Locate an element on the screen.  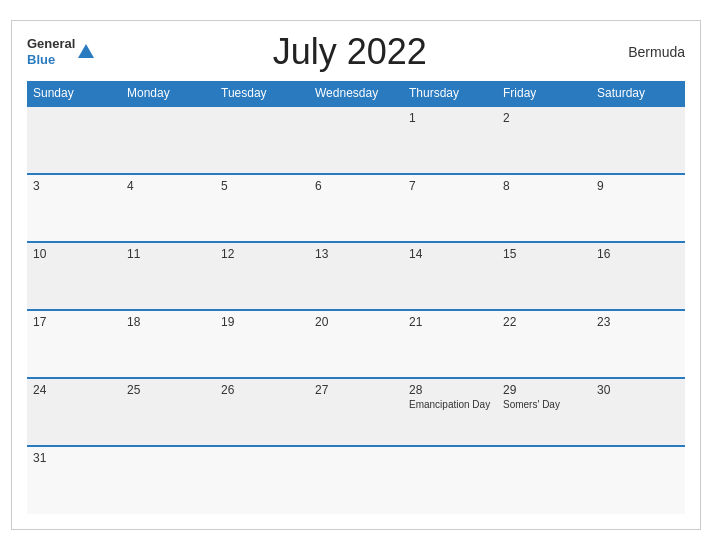
day-number: 6 is located at coordinates (356, 186).